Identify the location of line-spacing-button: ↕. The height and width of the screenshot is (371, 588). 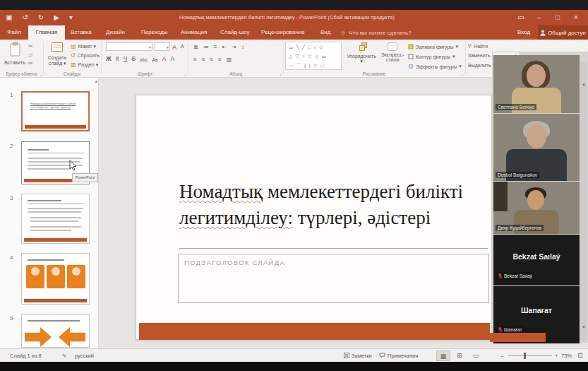
(243, 47).